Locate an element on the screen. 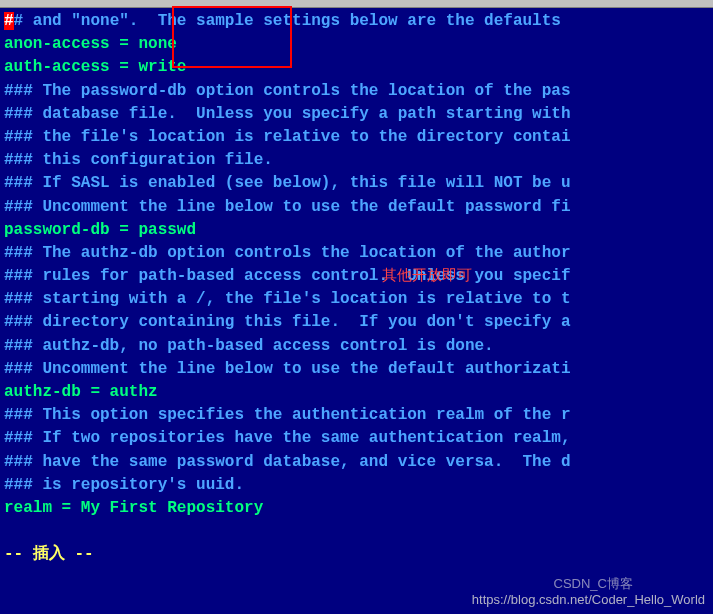  editor-line: ### have the same password database, and… is located at coordinates (356, 462).